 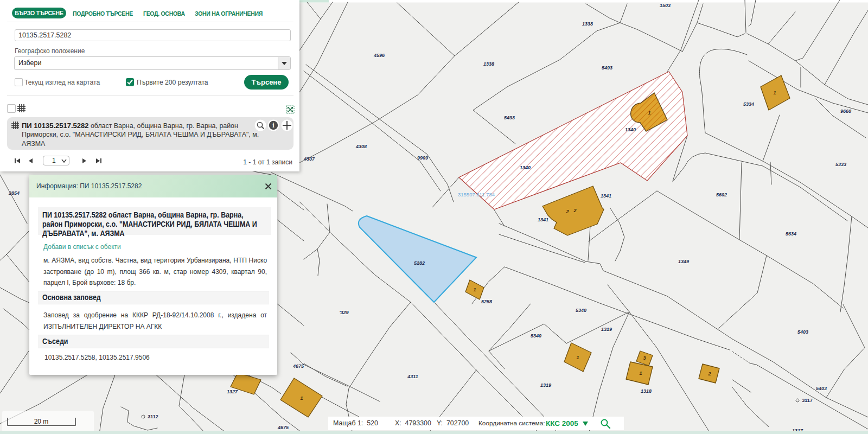 What do you see at coordinates (791, 234) in the screenshot?
I see `svg-text: 5634` at bounding box center [791, 234].